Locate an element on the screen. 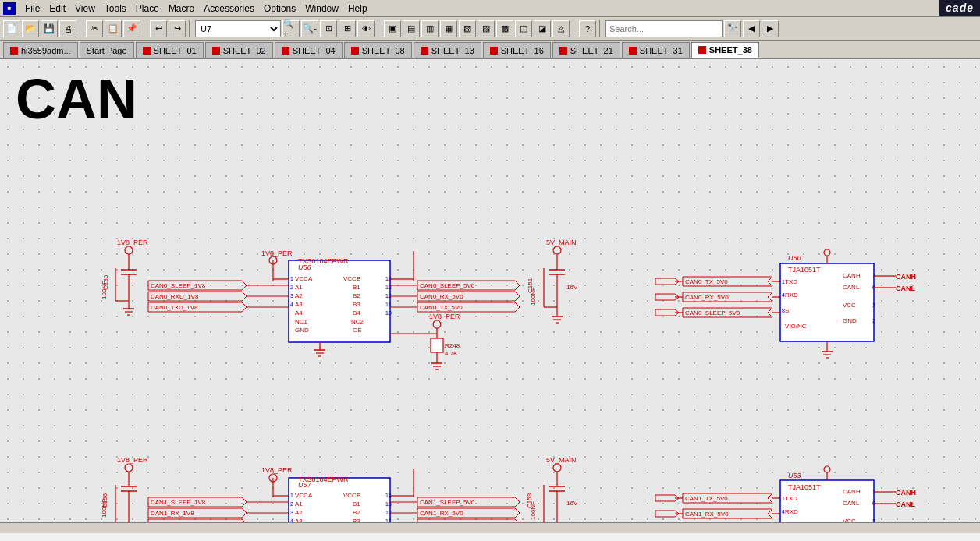 This screenshot has width=980, height=541. svg-text: B4 is located at coordinates (357, 313).